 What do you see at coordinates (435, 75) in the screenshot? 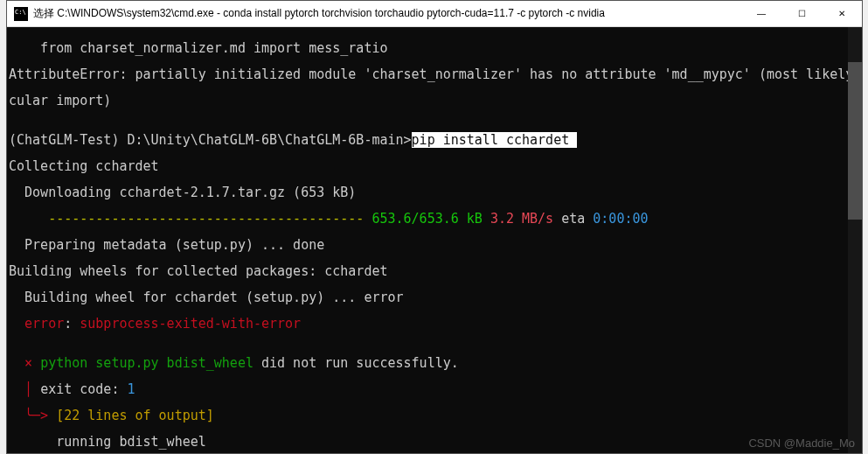
I see `output-line: AttributeError: partially initialized mo…` at bounding box center [435, 75].